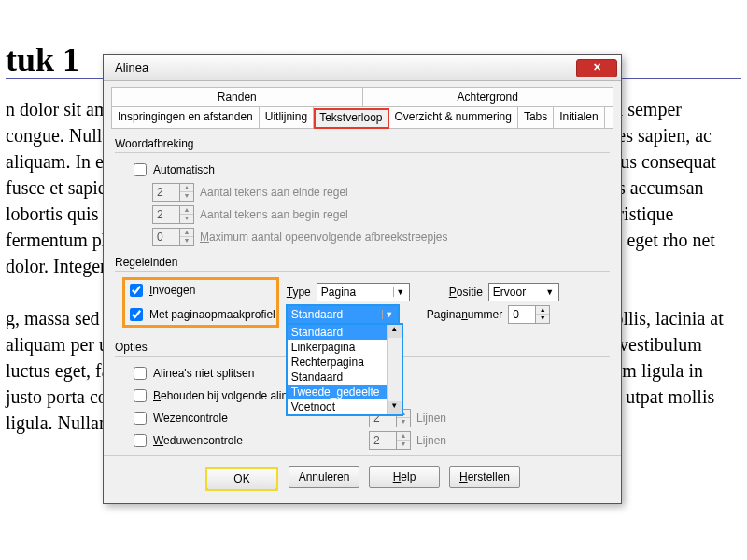  I want to click on tab-indents: Inspringingen en afstanden, so click(186, 118).